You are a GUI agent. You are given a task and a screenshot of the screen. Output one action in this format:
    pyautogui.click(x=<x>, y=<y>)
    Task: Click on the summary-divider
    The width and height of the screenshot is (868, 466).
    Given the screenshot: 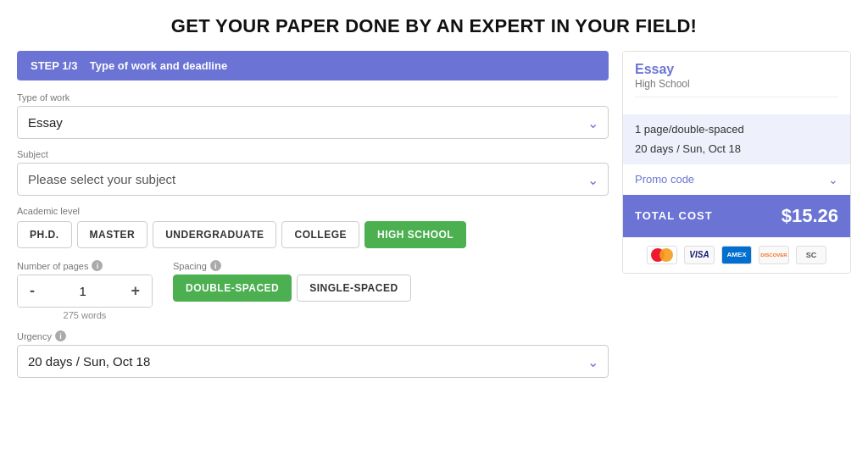 What is the action you would take?
    pyautogui.click(x=737, y=97)
    